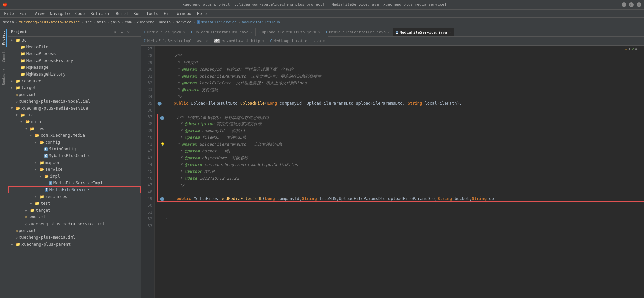 This screenshot has width=644, height=298. What do you see at coordinates (52, 163) in the screenshot?
I see `tree-item-label: mapper` at bounding box center [52, 163].